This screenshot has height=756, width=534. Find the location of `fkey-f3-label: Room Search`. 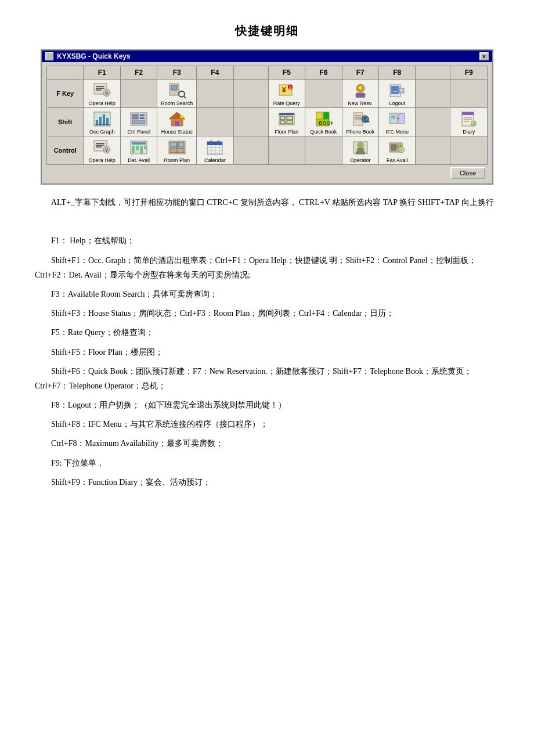

fkey-f3-label: Room Search is located at coordinates (176, 103).